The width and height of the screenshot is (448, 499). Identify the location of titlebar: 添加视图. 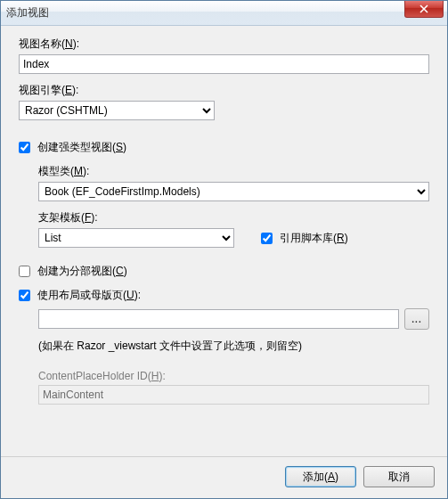
(224, 13).